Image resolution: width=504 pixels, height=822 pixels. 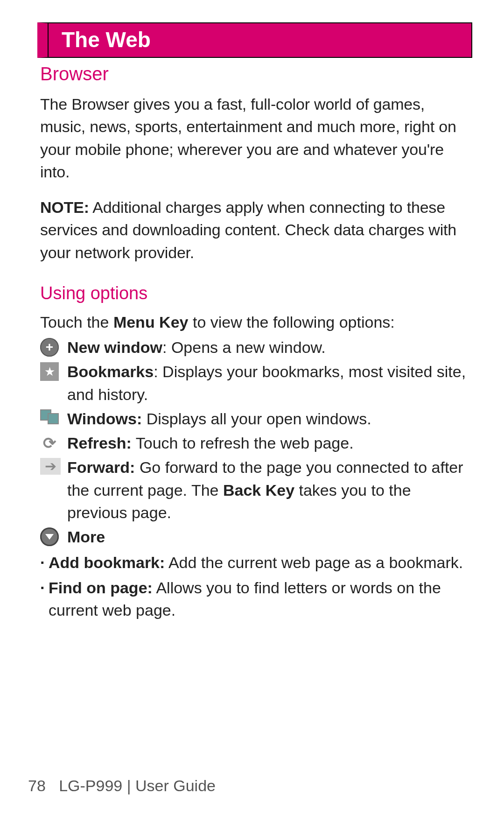 What do you see at coordinates (255, 40) in the screenshot?
I see `chapter-header-bar: The Web` at bounding box center [255, 40].